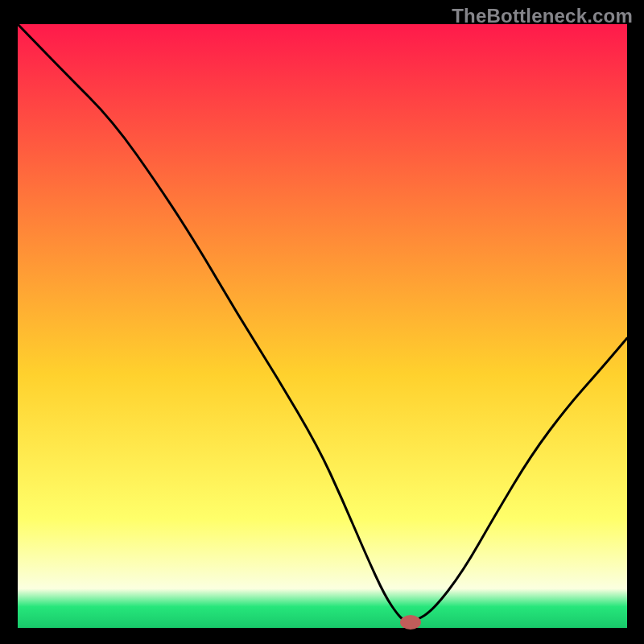 The width and height of the screenshot is (644, 644). I want to click on watermark-text: TheBottleneck.com, so click(543, 16).